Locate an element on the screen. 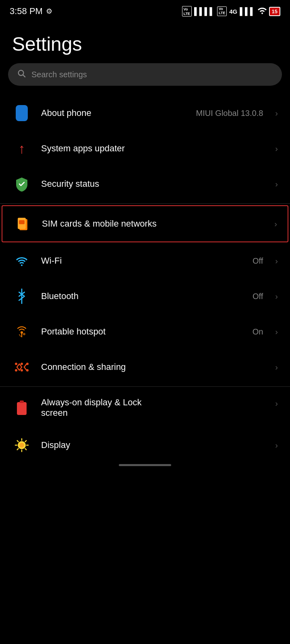  about-phone-value: MIUI Global 13.0.8 is located at coordinates (230, 114).